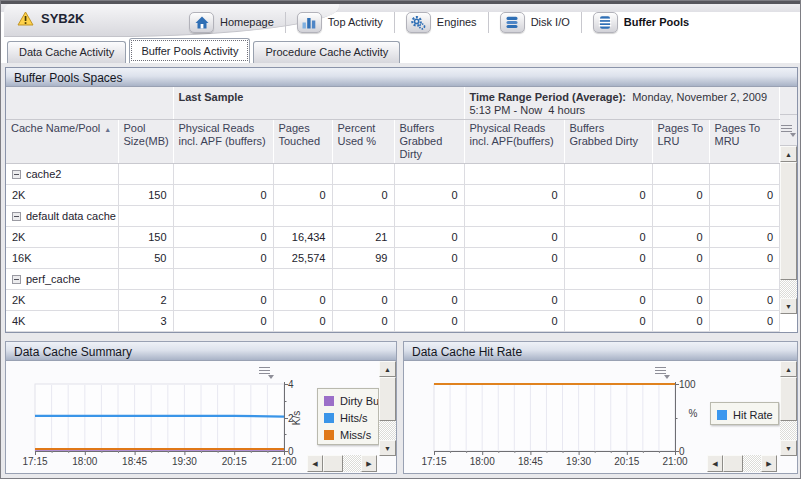  Describe the element at coordinates (108, 130) in the screenshot. I see `sort-ascending-icon: ▲` at that location.